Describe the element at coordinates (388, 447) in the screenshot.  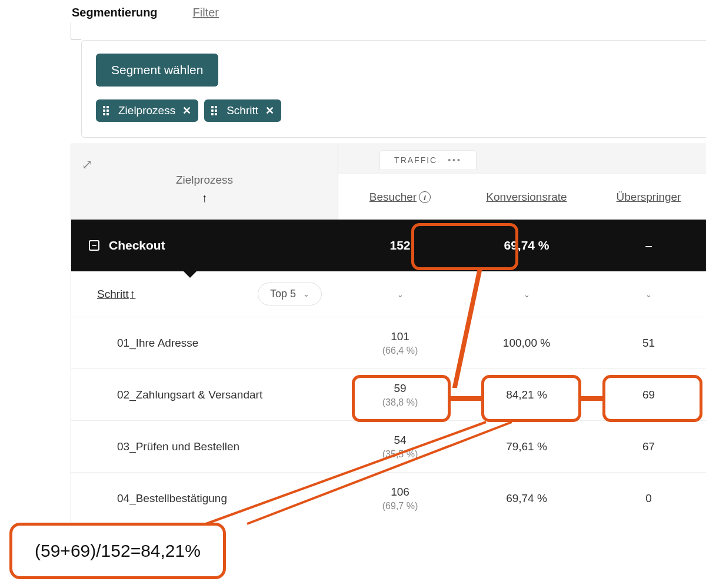
I see `table-row: 03_Prüfen und Bestellen 54(35,5 %) 79,61…` at that location.